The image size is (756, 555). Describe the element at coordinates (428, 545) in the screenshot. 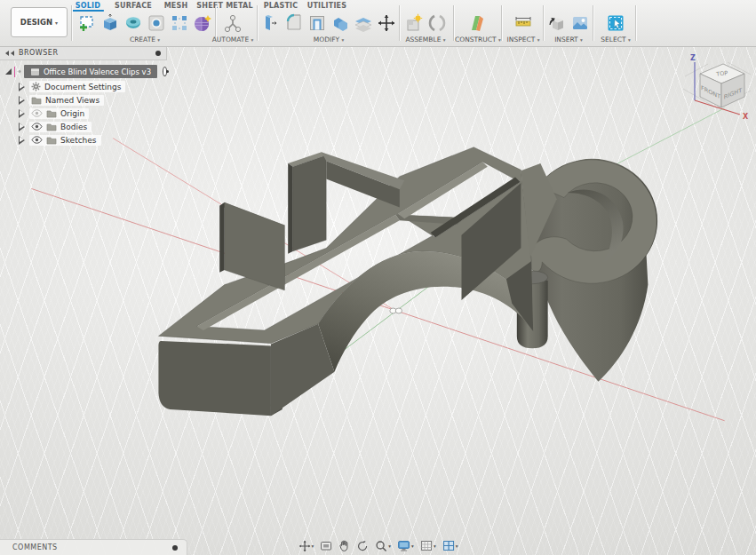

I see `nav-grid-settings: ▾` at that location.